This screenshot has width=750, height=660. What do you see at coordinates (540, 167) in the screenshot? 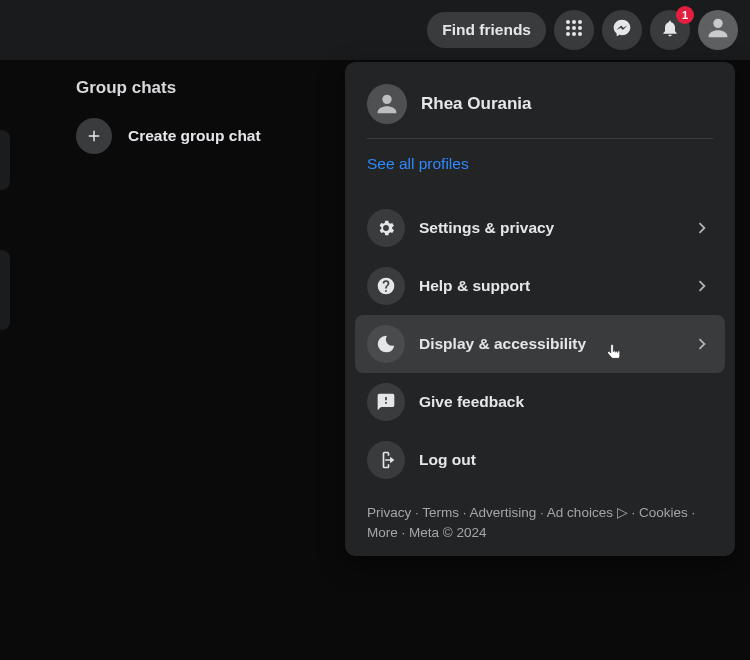
I see `see-all-profiles-link: See all profiles` at bounding box center [540, 167].